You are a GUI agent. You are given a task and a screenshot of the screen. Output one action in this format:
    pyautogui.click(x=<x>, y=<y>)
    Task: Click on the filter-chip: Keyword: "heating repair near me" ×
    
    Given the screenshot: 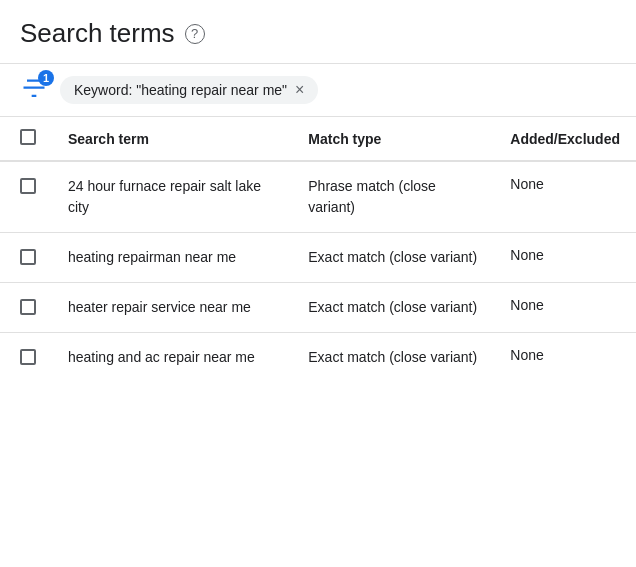 What is the action you would take?
    pyautogui.click(x=189, y=90)
    